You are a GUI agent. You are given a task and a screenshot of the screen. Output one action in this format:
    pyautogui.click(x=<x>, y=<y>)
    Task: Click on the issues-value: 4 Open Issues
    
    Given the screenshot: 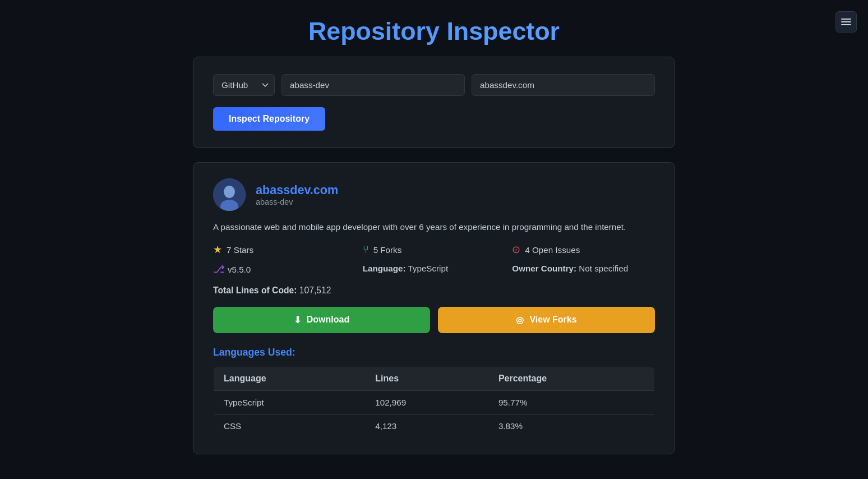 What is the action you would take?
    pyautogui.click(x=552, y=250)
    